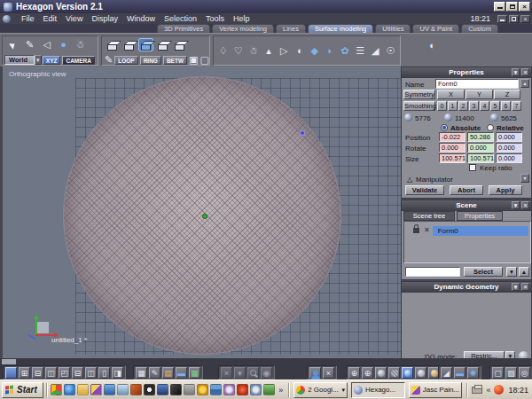 This screenshot has height=399, width=532. What do you see at coordinates (466, 287) in the screenshot?
I see `dg-panel-header: Dynamic Geometry ▾ ×` at bounding box center [466, 287].